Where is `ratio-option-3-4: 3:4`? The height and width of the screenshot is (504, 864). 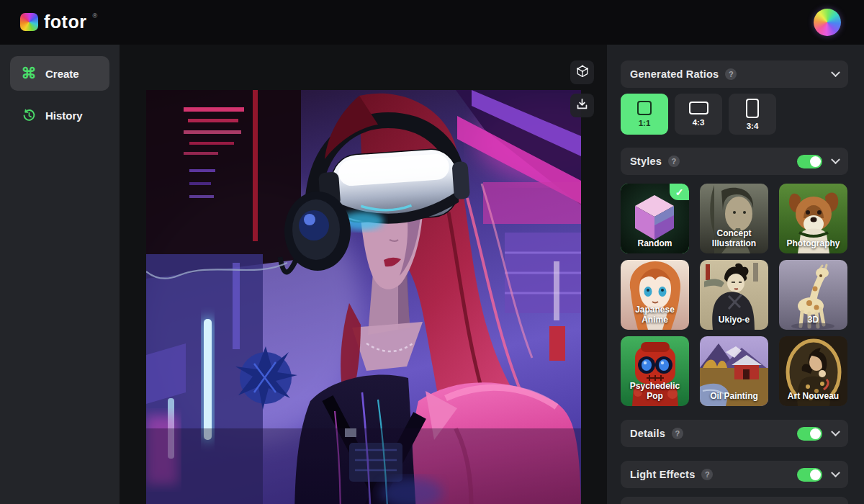
ratio-option-3-4: 3:4 is located at coordinates (752, 114).